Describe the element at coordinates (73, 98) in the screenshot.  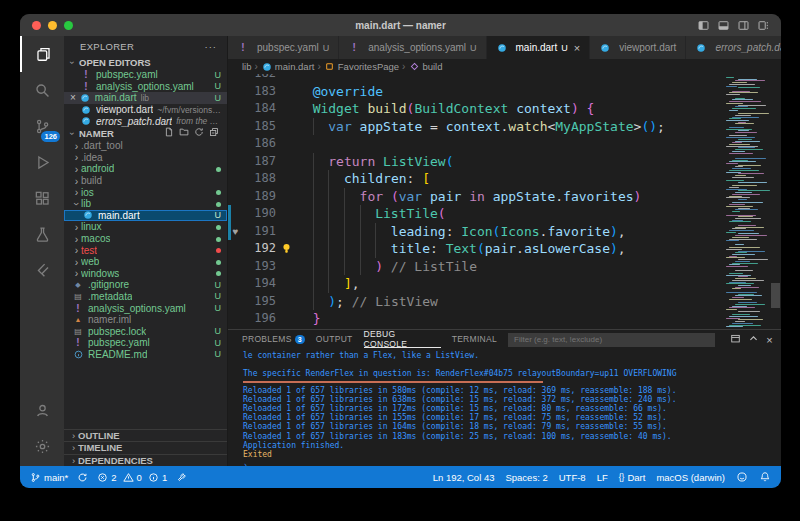
I see `close-editor-icon: ×` at that location.